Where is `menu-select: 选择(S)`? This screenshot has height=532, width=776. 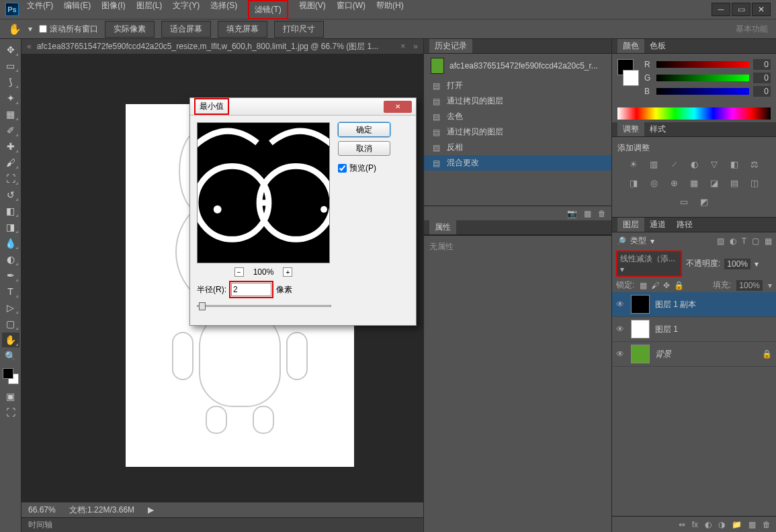 menu-select: 选择(S) is located at coordinates (224, 9).